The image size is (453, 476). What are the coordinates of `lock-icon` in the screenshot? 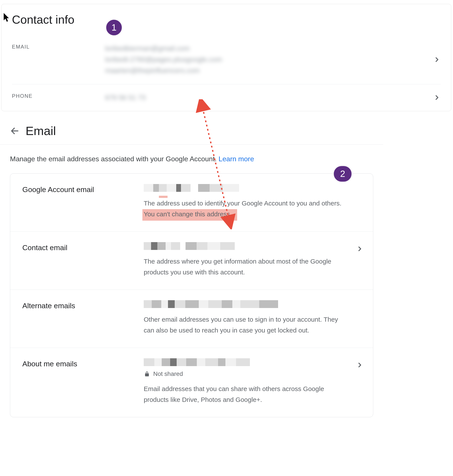 It's located at (147, 374).